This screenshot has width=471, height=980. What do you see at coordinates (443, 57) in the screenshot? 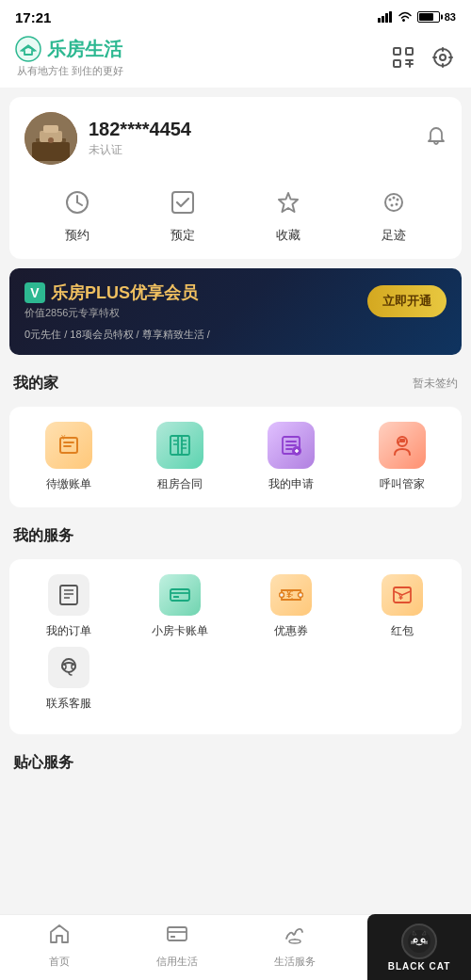
I see `settings-icon` at bounding box center [443, 57].